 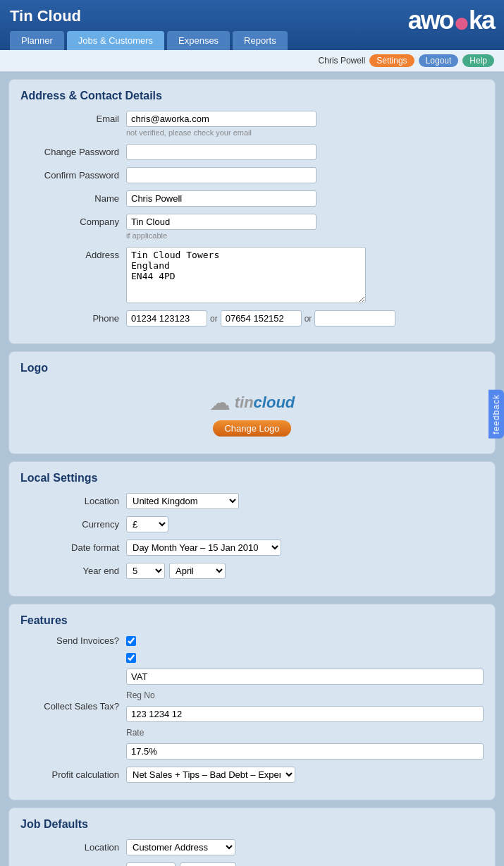 I want to click on vat-name-input, so click(x=305, y=677).